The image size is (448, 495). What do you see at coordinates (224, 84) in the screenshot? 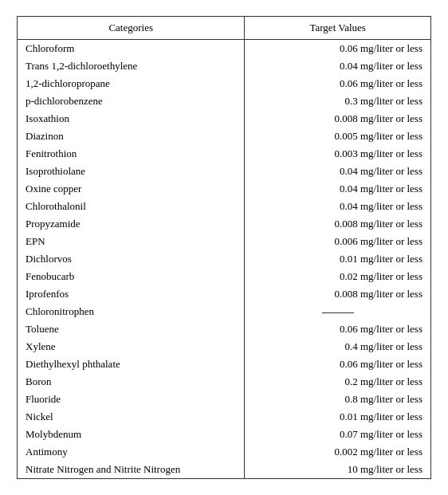
I see `table-row: 1,2-dichloropropane0.06 mg/liter or less` at bounding box center [224, 84].